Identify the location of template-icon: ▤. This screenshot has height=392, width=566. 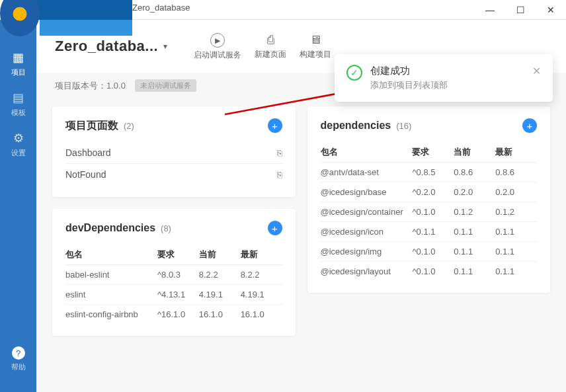
(19, 98).